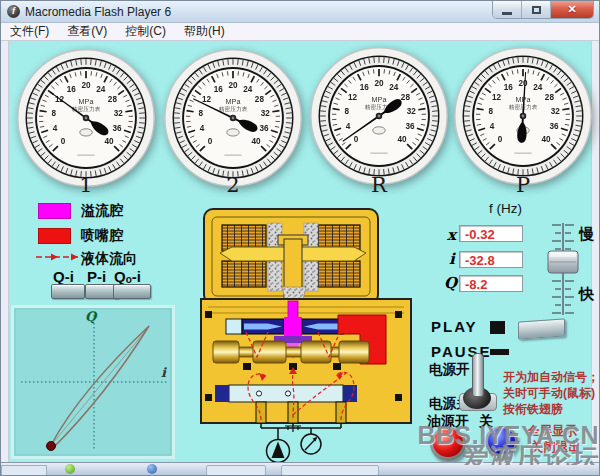 This screenshot has width=600, height=476. Describe the element at coordinates (379, 185) in the screenshot. I see `gauge-label-r: R` at that location.